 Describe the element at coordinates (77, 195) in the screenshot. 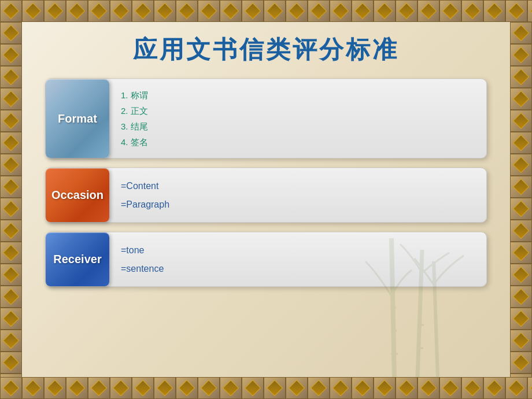

I see `occasion-label: Occasion` at that location.